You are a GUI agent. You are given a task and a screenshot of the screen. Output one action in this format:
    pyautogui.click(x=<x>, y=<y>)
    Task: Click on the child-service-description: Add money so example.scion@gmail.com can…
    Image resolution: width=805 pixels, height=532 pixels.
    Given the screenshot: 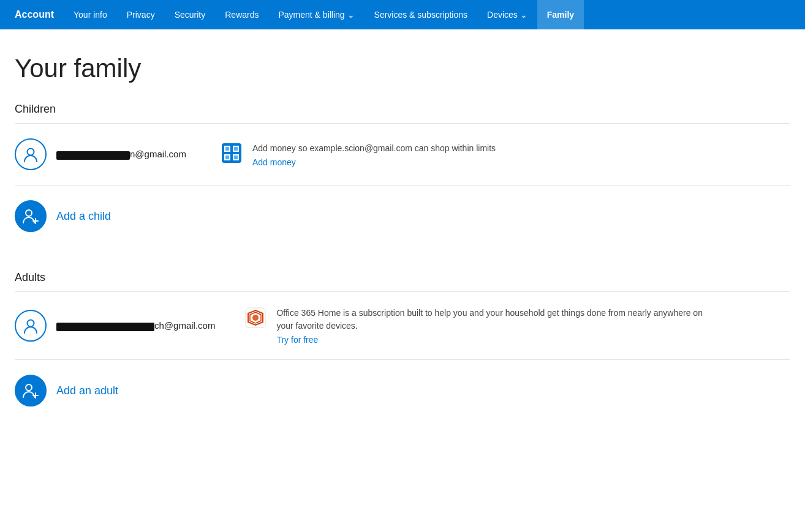 What is the action you would take?
    pyautogui.click(x=374, y=148)
    